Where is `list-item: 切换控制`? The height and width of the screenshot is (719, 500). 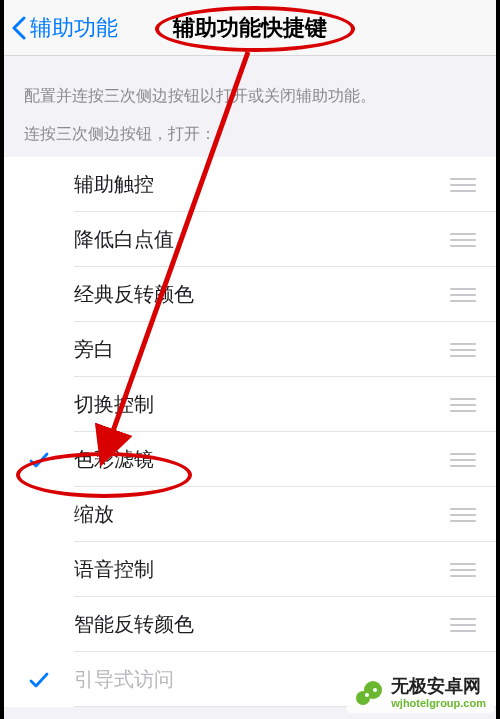
list-item: 切换控制 is located at coordinates (250, 404).